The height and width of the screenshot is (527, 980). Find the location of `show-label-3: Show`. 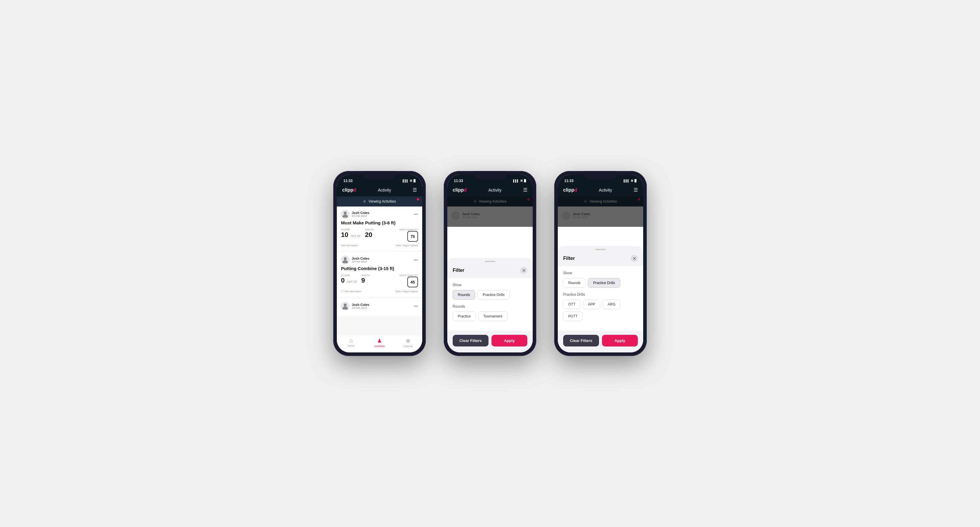

show-label-3: Show is located at coordinates (600, 273).